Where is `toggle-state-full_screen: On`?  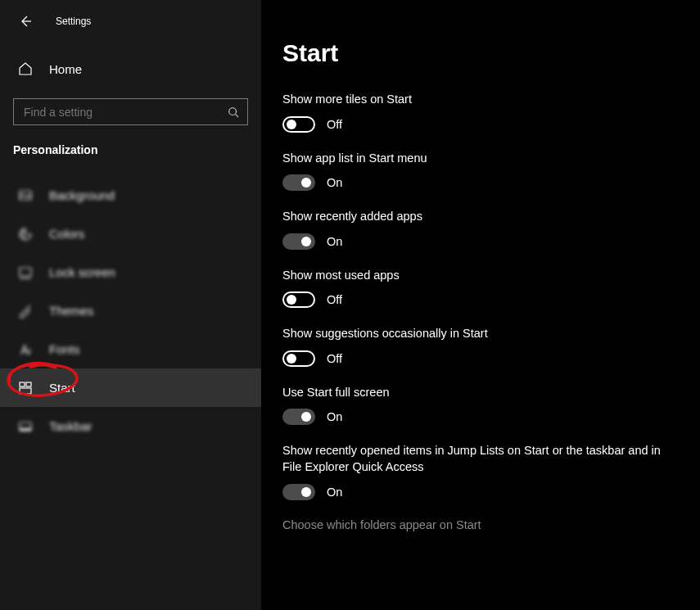
toggle-state-full_screen: On is located at coordinates (334, 417).